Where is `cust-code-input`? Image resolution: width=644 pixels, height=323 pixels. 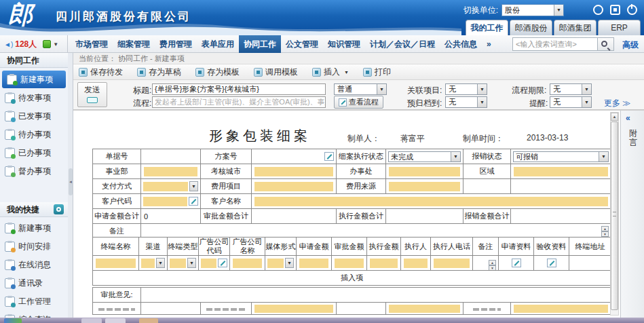
cust-code-input is located at coordinates (171, 202).